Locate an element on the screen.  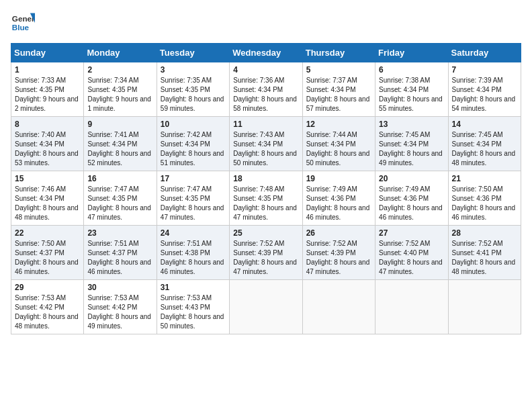
day-number: 13 is located at coordinates (411, 124).